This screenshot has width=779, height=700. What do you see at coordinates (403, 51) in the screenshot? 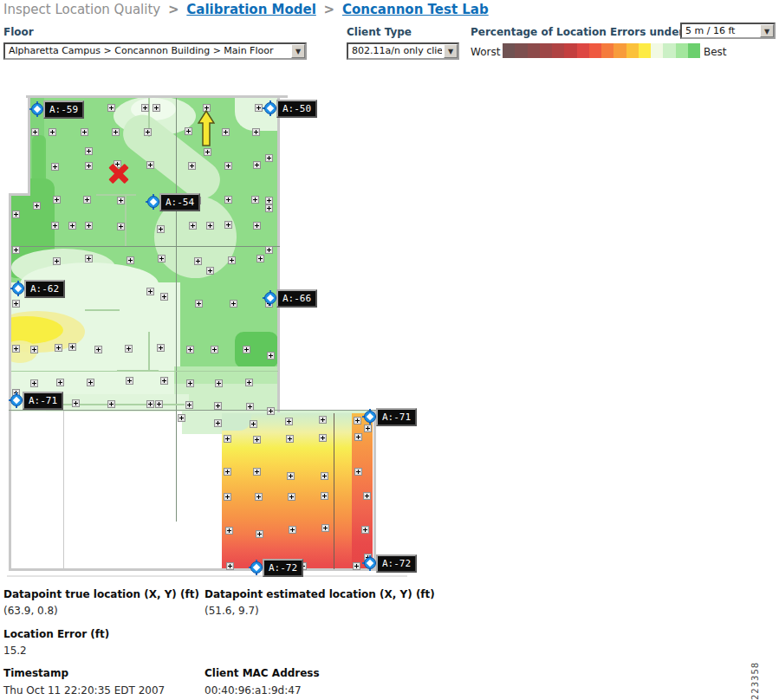
I see `client-type-select: 802.11a/n only client ▼` at bounding box center [403, 51].